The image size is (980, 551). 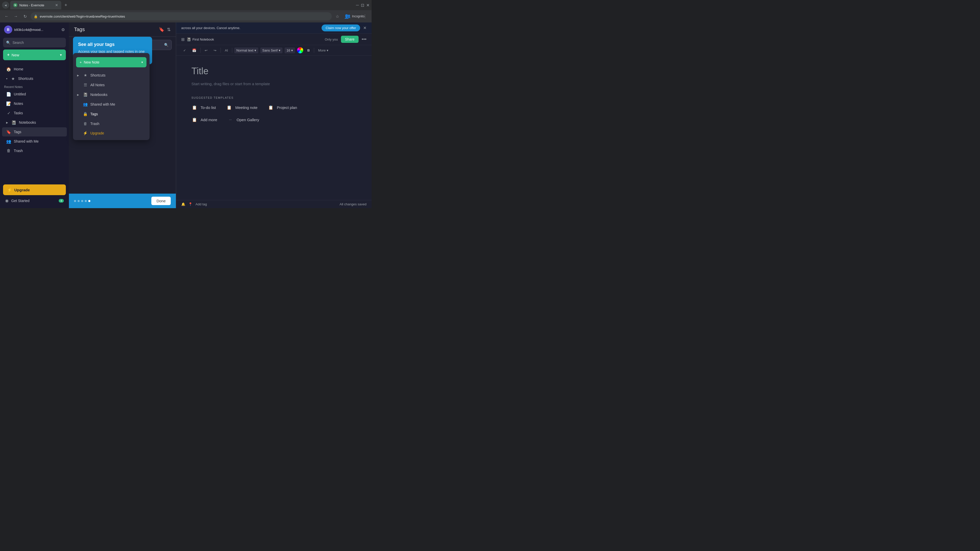 I want to click on notebooks-label: Notebooks, so click(x=27, y=122).